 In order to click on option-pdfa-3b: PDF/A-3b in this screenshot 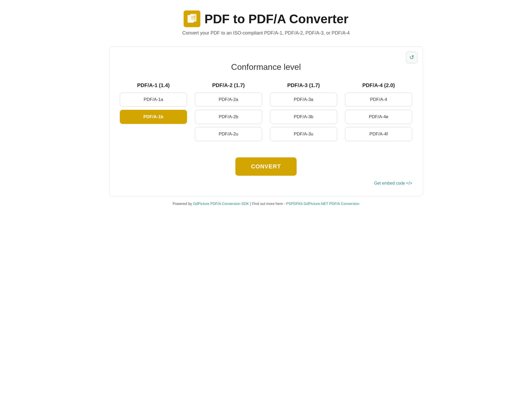, I will do `click(303, 117)`.